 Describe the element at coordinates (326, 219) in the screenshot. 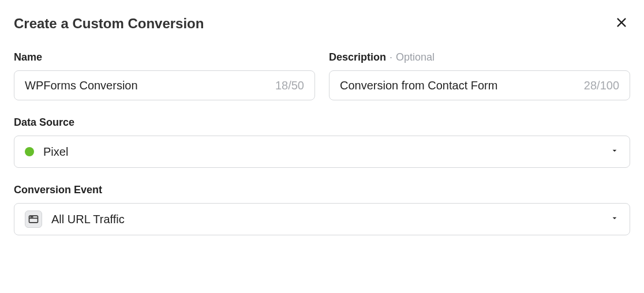

I see `conversion-event-value: All URL Traffic` at that location.